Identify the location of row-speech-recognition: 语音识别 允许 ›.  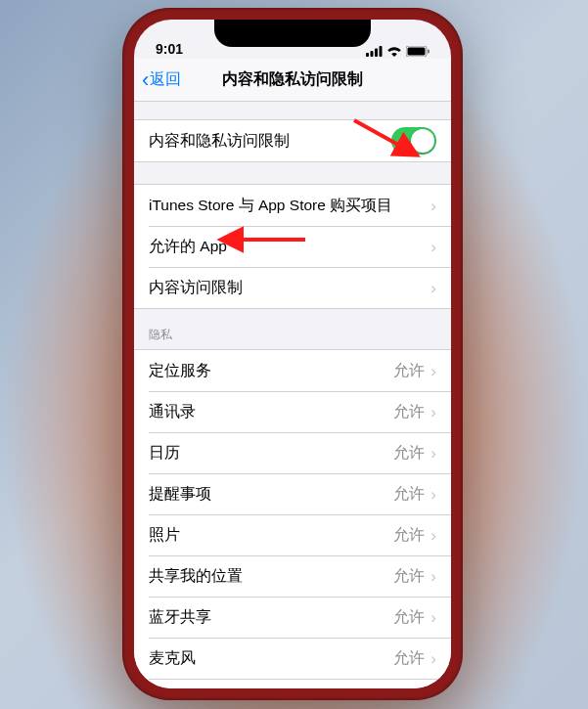
(293, 684).